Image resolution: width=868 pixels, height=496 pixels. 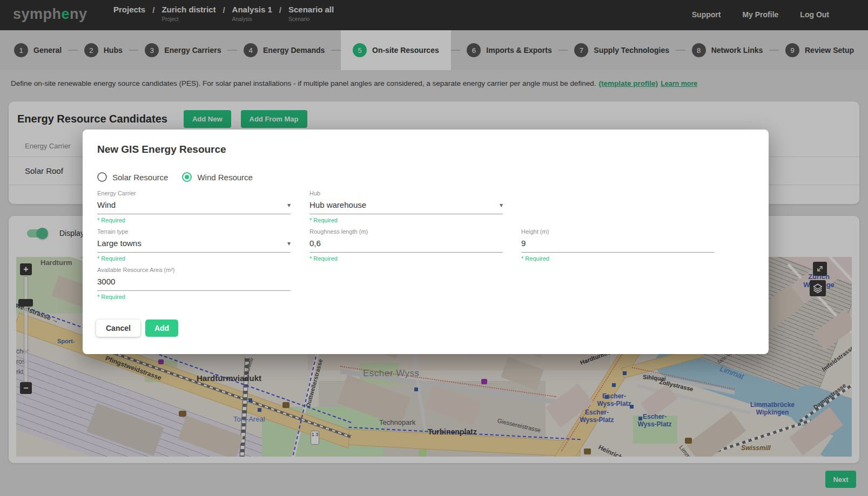 I want to click on resource-type-radio-group: Solar Resource Wind Resource, so click(x=175, y=177).